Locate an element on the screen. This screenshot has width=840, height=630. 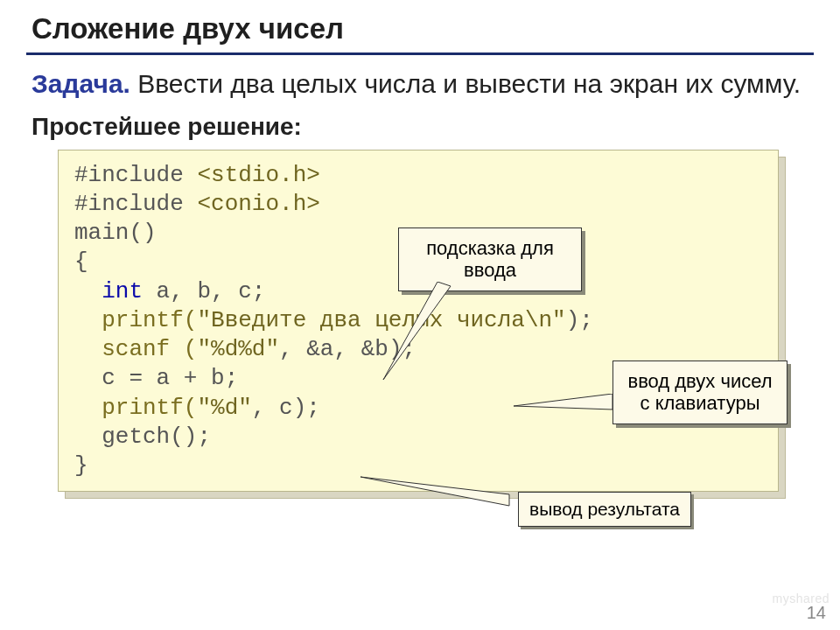
task-text: Ввести два целых числа и вывести на экра… is located at coordinates (466, 84).